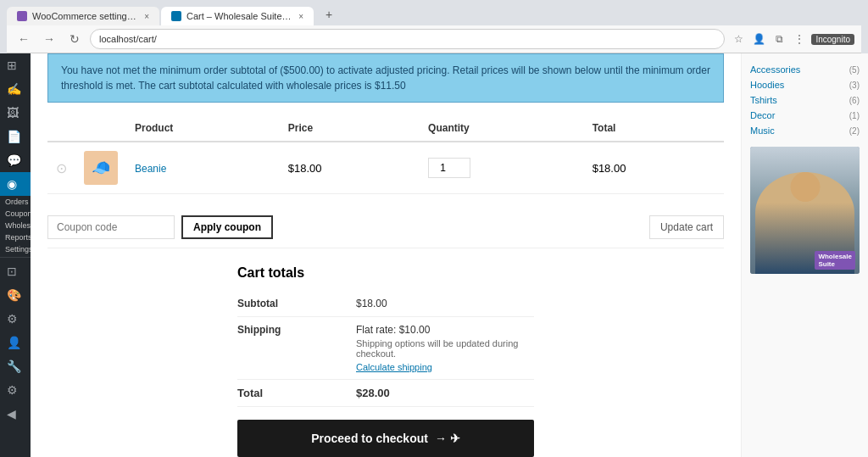 The image size is (868, 457). Describe the element at coordinates (12, 414) in the screenshot. I see `collapse-icon: ◀` at that location.